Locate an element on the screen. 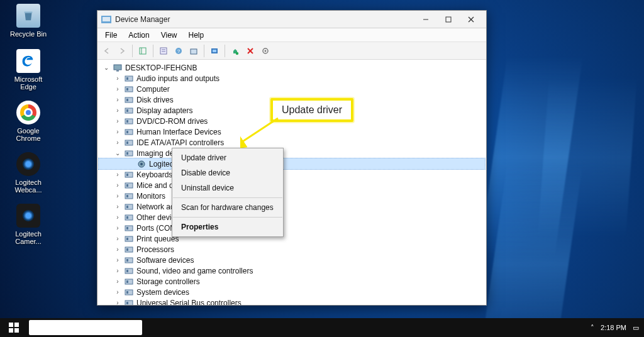 This screenshot has height=337, width=644. desktop-icon-recycle-bin: Recycle Bin is located at coordinates (28, 21).